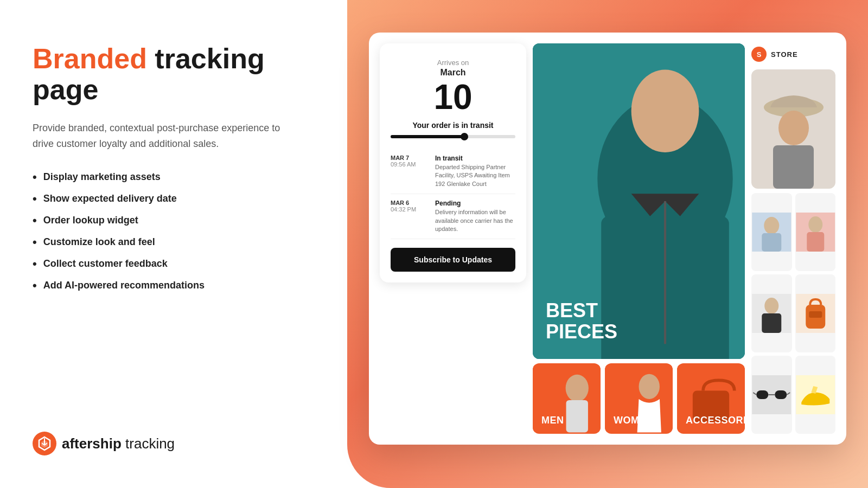  What do you see at coordinates (759, 54) in the screenshot?
I see `store-avatar: S` at bounding box center [759, 54].